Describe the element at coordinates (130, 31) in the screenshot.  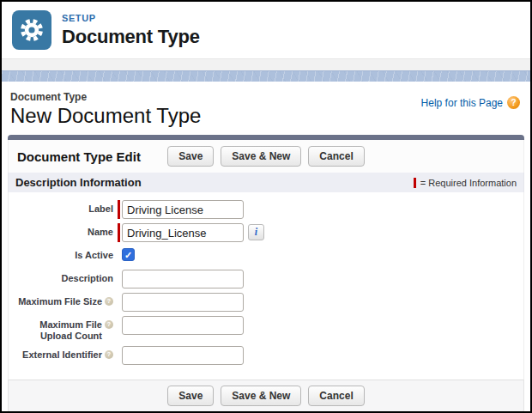
I see `setup-header-text: SETUP Document Type` at that location.